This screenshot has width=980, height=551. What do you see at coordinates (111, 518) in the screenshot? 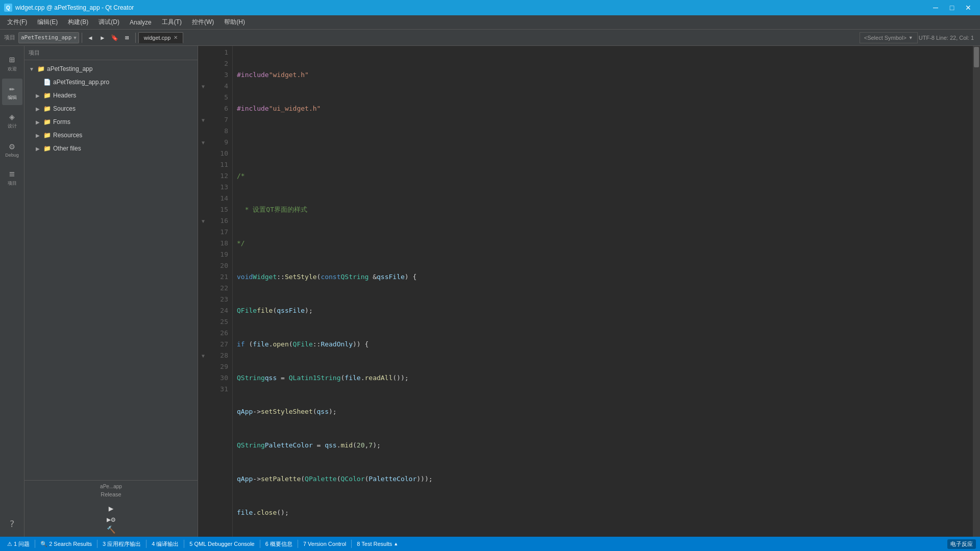
I see `play-buttons: ▶ ▶⚙ 🔨` at bounding box center [111, 518].